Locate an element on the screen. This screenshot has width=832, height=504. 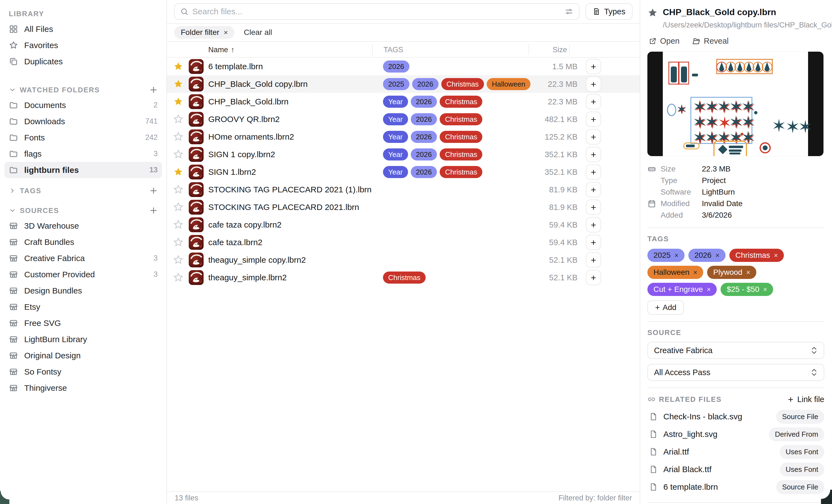
column-header-size: Size is located at coordinates (544, 50).